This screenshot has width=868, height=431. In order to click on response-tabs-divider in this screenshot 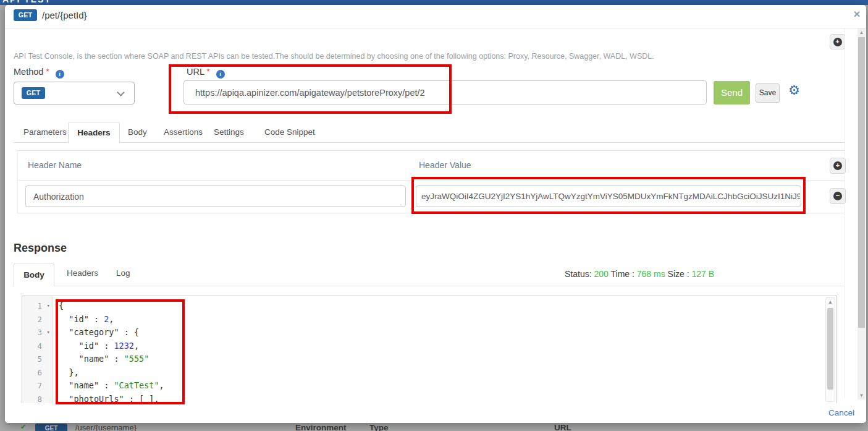, I will do `click(429, 286)`.